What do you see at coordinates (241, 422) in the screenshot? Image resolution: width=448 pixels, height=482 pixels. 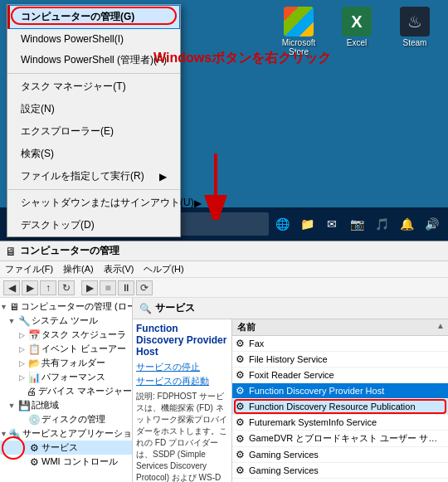 I see `service-row-icon-futuremark: ⚙` at bounding box center [241, 422].